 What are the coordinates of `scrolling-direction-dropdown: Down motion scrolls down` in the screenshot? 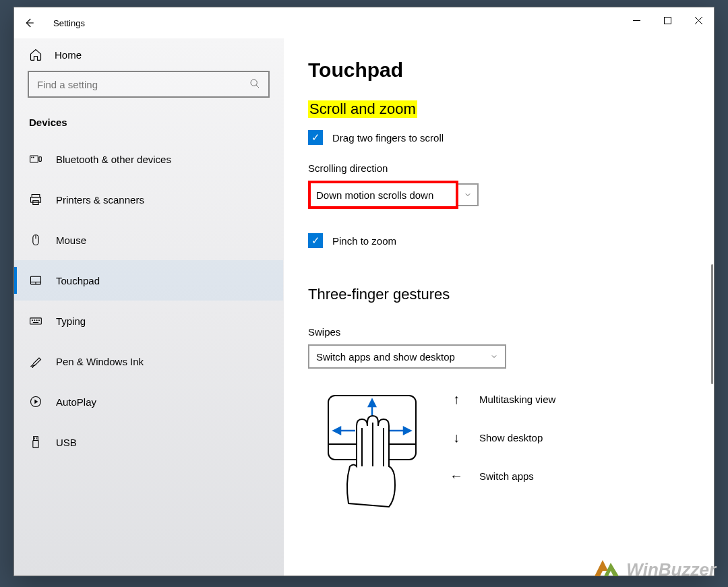 It's located at (383, 195).